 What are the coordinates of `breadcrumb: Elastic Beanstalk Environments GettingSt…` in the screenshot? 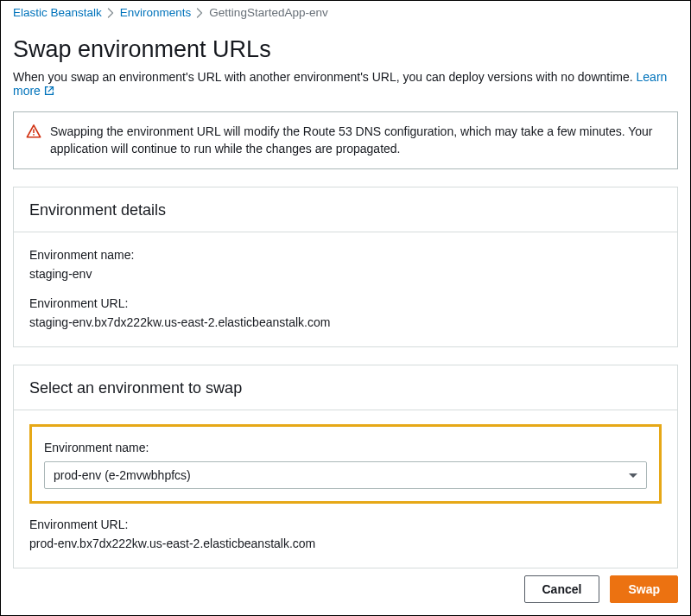 It's located at (346, 12).